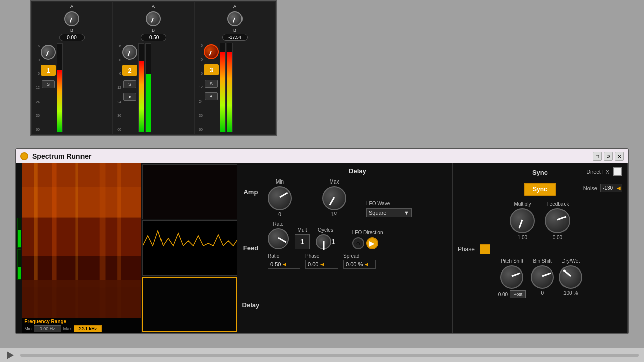  I want to click on dry-wet-label: Dry/Wet, so click(571, 261).